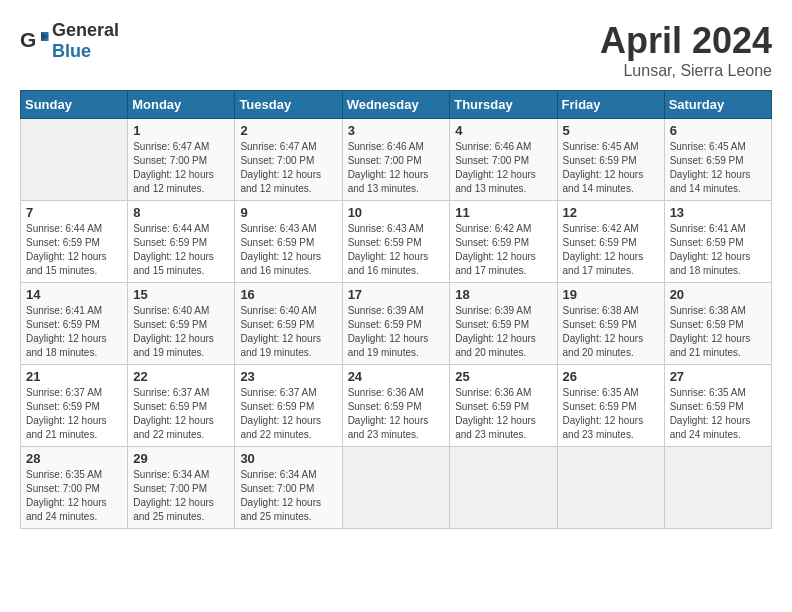 The width and height of the screenshot is (792, 612). I want to click on day-number: 4, so click(503, 130).